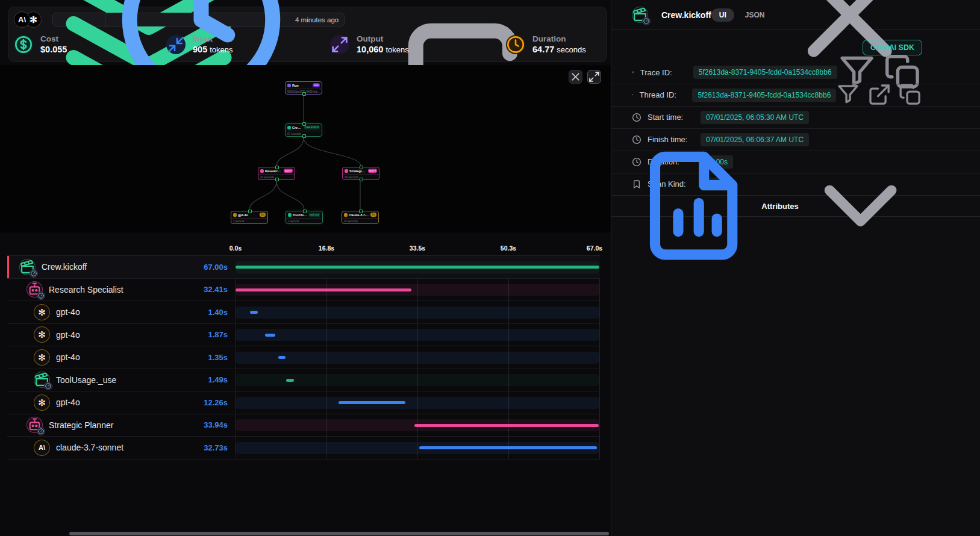 The height and width of the screenshot is (536, 980). Describe the element at coordinates (249, 217) in the screenshot. I see `graph-node-gpt-4o: gpt-4o llm 1 second` at that location.